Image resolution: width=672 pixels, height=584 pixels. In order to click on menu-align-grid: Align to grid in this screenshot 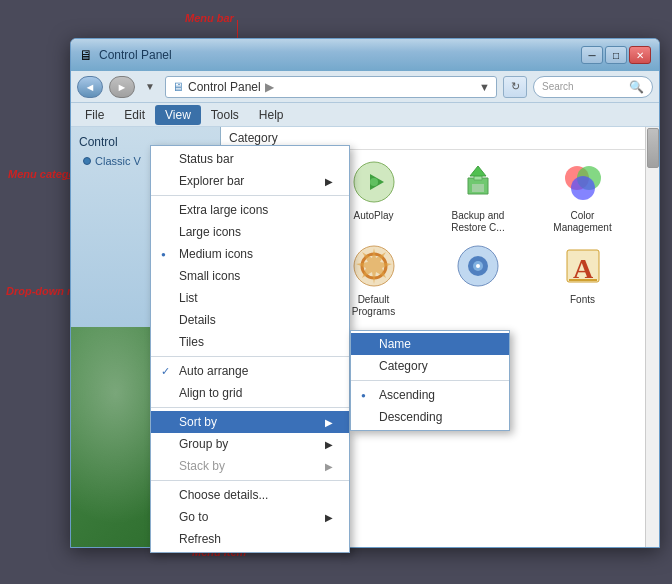, I will do `click(250, 393)`.